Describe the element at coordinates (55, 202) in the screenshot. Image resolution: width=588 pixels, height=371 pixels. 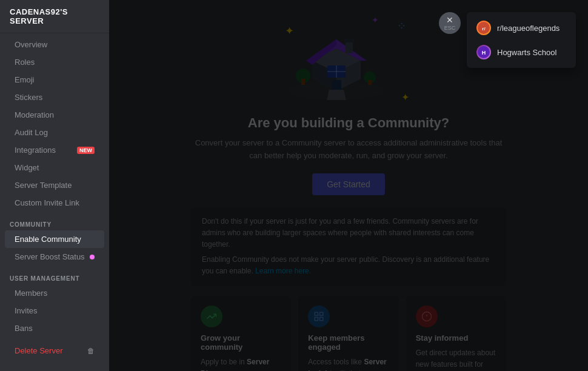
I see `sidebar-item-custom-invite-link: Custom Invite Link` at that location.